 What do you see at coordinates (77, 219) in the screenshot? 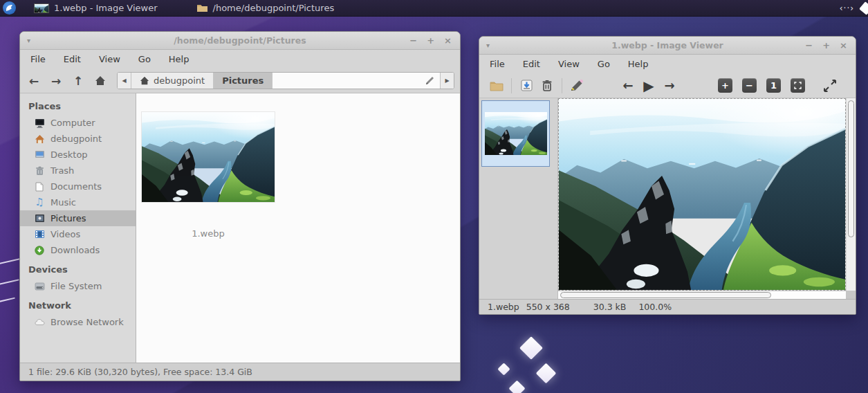
I see `sidebar-item-pictures: Pictures` at bounding box center [77, 219].